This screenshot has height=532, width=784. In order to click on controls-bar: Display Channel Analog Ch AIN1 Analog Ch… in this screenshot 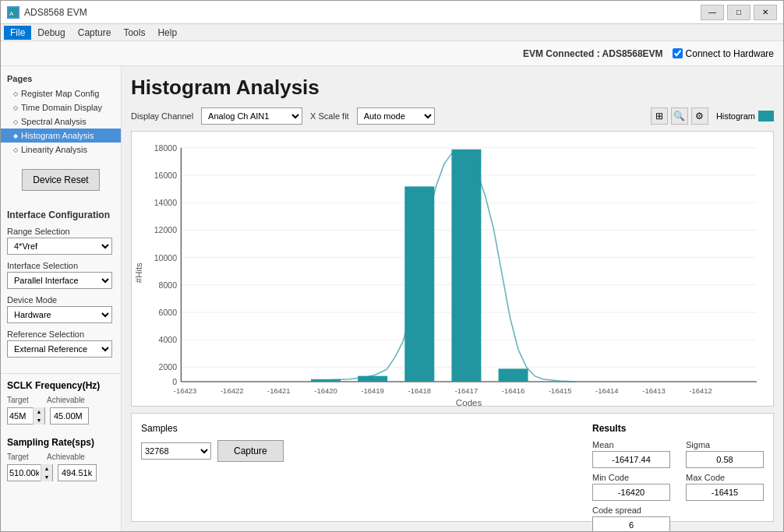, I will do `click(452, 116)`.